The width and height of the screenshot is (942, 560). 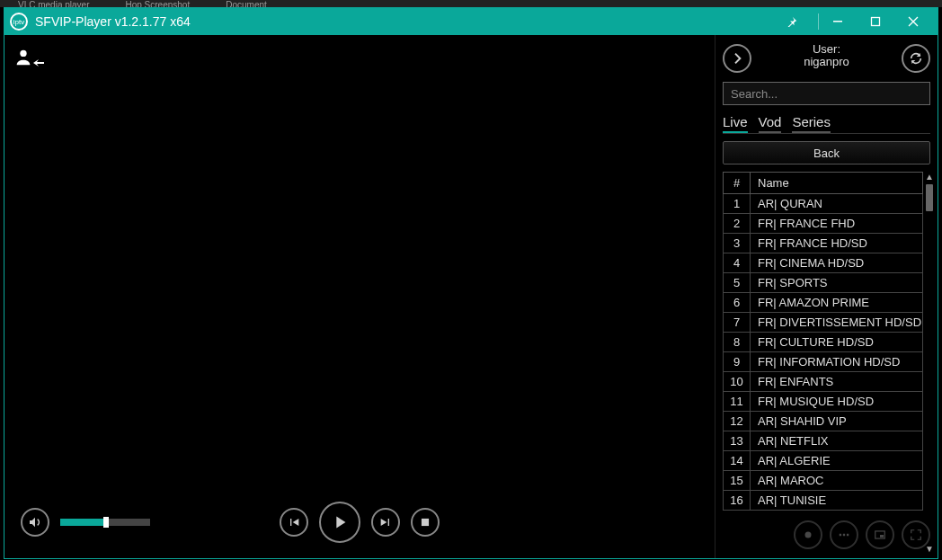 What do you see at coordinates (836, 401) in the screenshot?
I see `row-name: FR| MUSIQUE HD/SD` at bounding box center [836, 401].